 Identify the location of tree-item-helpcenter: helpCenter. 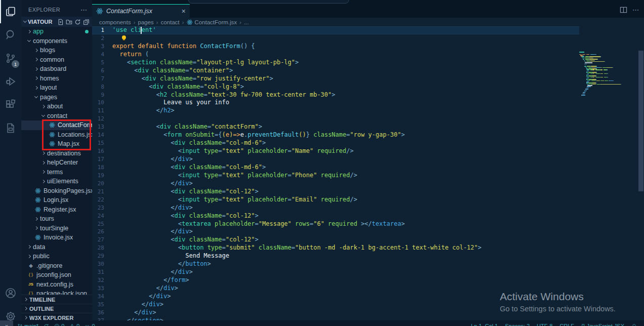
(57, 163).